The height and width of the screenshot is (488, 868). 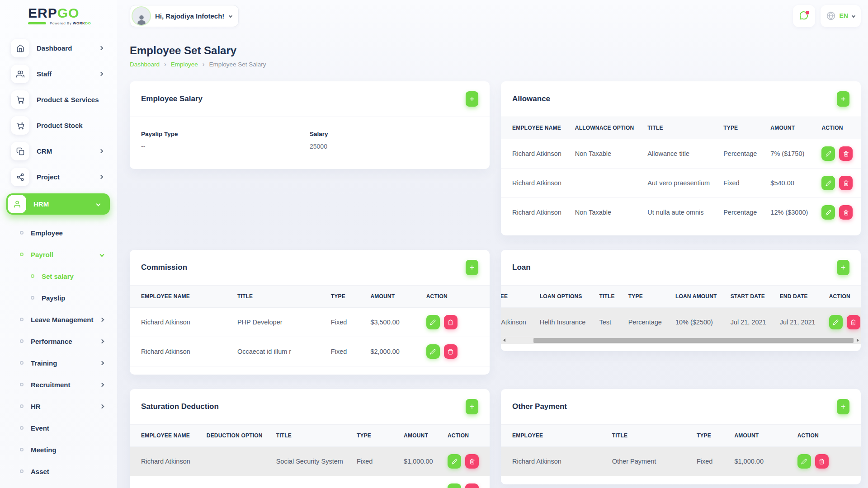 I want to click on messenger-button, so click(x=804, y=16).